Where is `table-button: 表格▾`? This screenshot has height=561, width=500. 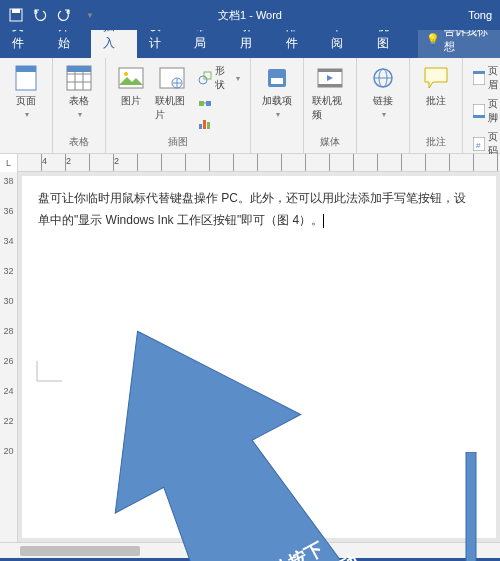
table-button: 表格▾ is located at coordinates (79, 98).